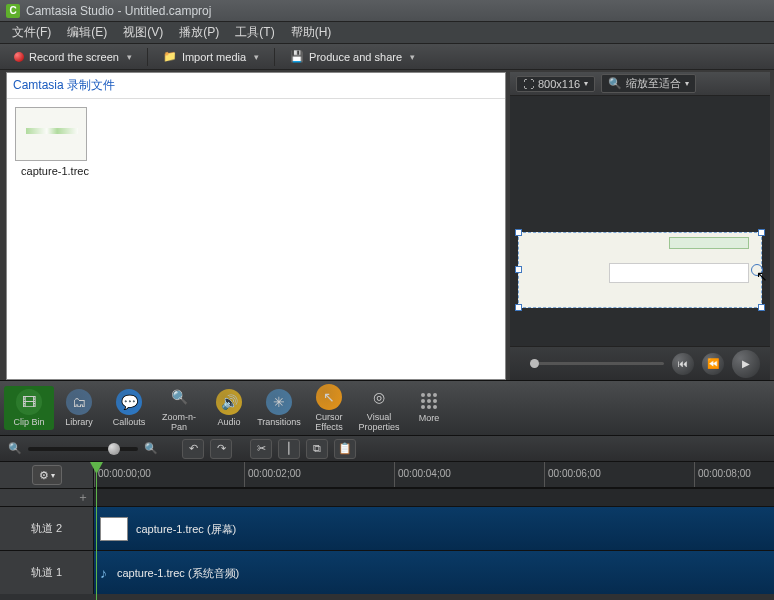 The height and width of the screenshot is (600, 774). What do you see at coordinates (29, 408) in the screenshot?
I see `tool-clip-bin: 🎞Clip Bin` at bounding box center [29, 408].